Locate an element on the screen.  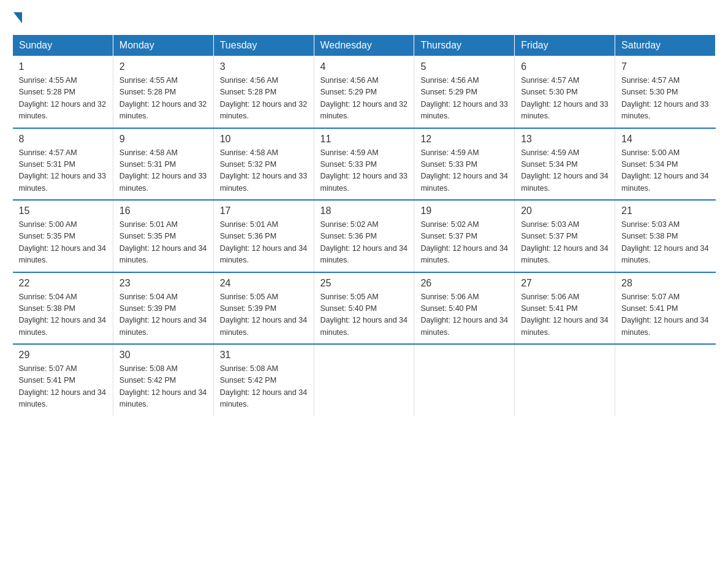
calendar-week-row: 8Sunrise: 4:57 AMSunset: 5:31 PMDaylight… is located at coordinates (364, 164).